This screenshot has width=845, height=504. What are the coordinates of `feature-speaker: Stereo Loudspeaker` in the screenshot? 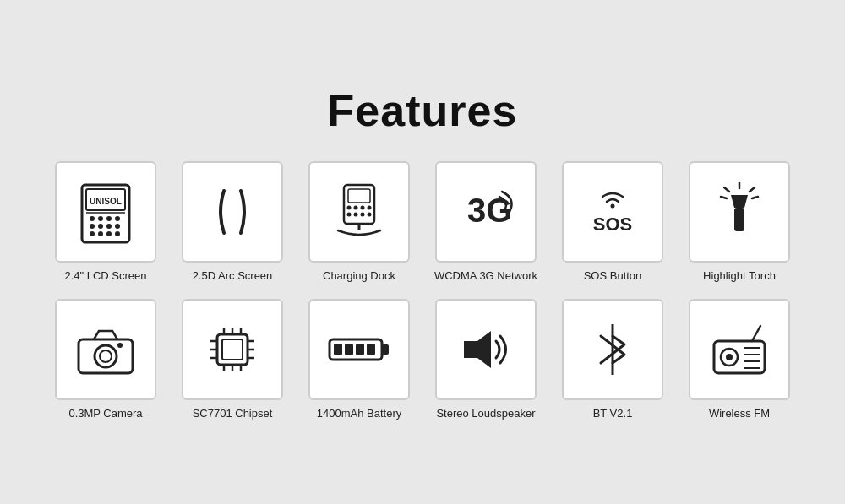 It's located at (486, 360).